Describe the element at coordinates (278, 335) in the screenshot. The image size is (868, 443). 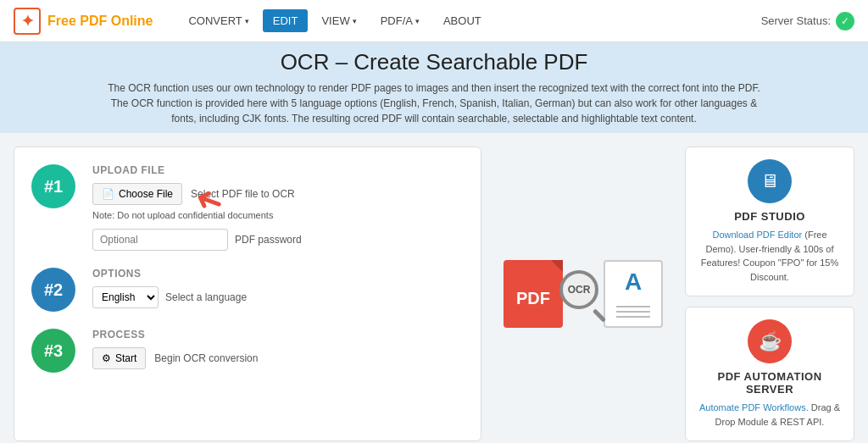
I see `step3-title: PROCESS` at that location.